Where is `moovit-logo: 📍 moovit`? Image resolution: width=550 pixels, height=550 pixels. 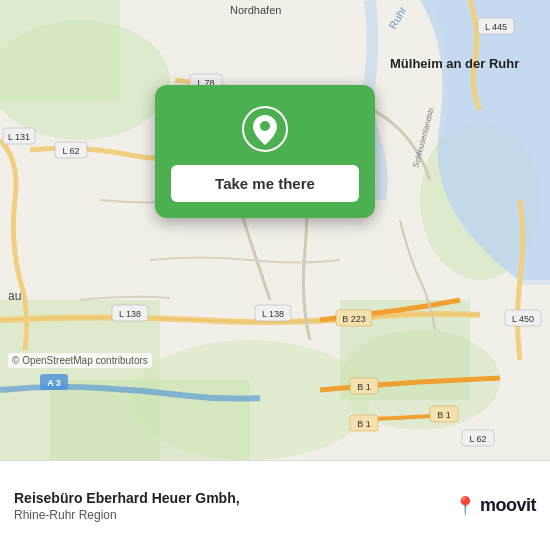 moovit-logo: 📍 moovit is located at coordinates (495, 506).